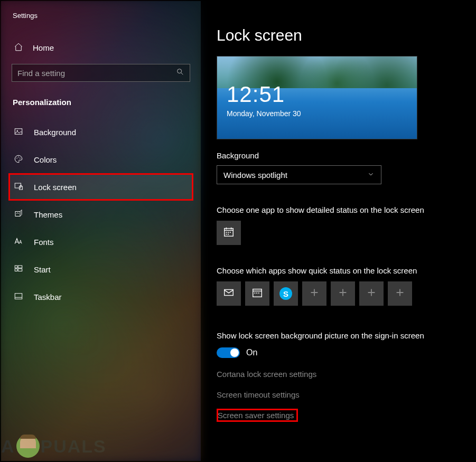  I want to click on start-icon, so click(18, 269).